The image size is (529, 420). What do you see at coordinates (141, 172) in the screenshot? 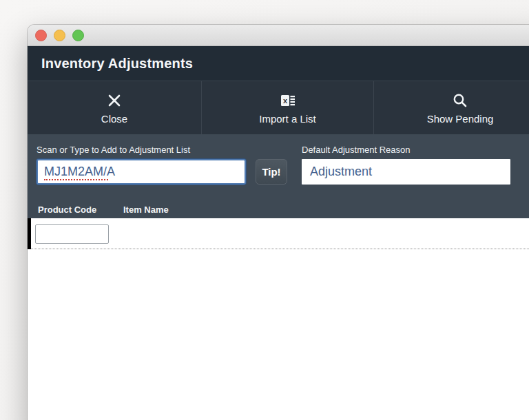
I see `scan-input: MJ1M2AM/A` at bounding box center [141, 172].